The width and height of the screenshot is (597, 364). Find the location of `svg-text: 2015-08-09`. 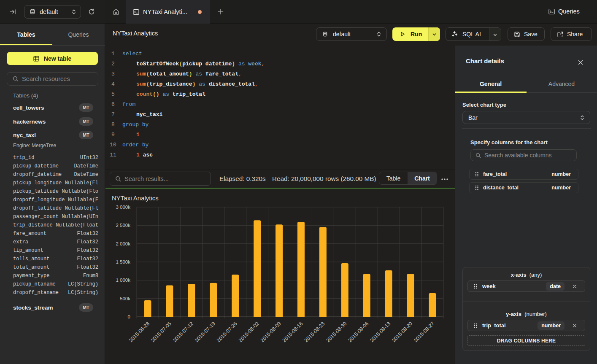

svg-text: 2015-08-09 is located at coordinates (271, 332).